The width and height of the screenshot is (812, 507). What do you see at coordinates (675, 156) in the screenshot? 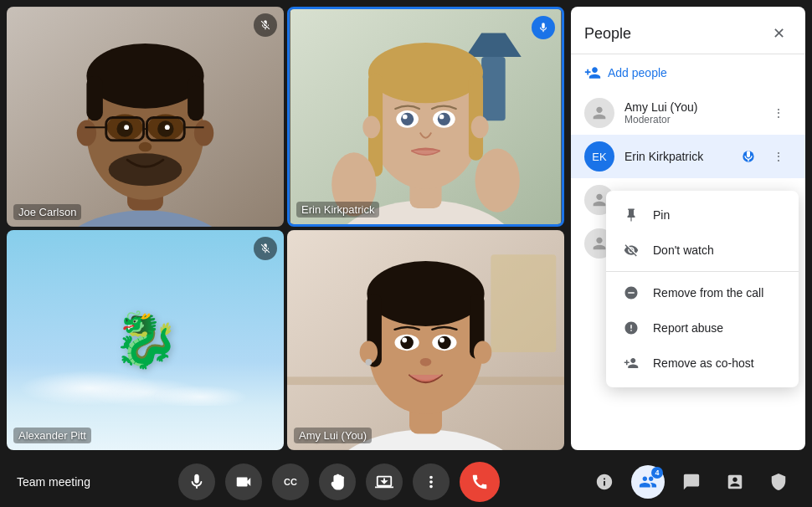
I see `erin-info: Erin Kirkpatrick` at bounding box center [675, 156].